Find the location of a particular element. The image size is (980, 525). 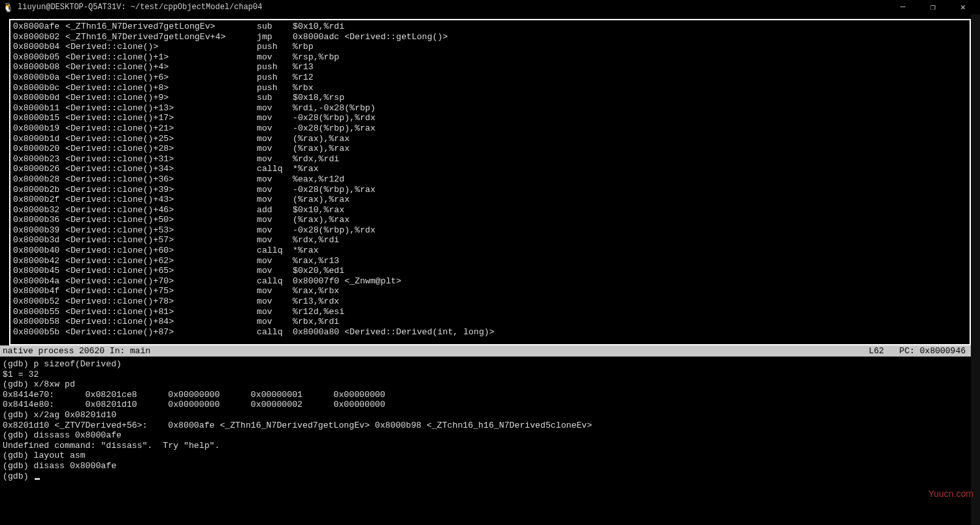

asm-address: 0x8000b15 is located at coordinates (39, 118).